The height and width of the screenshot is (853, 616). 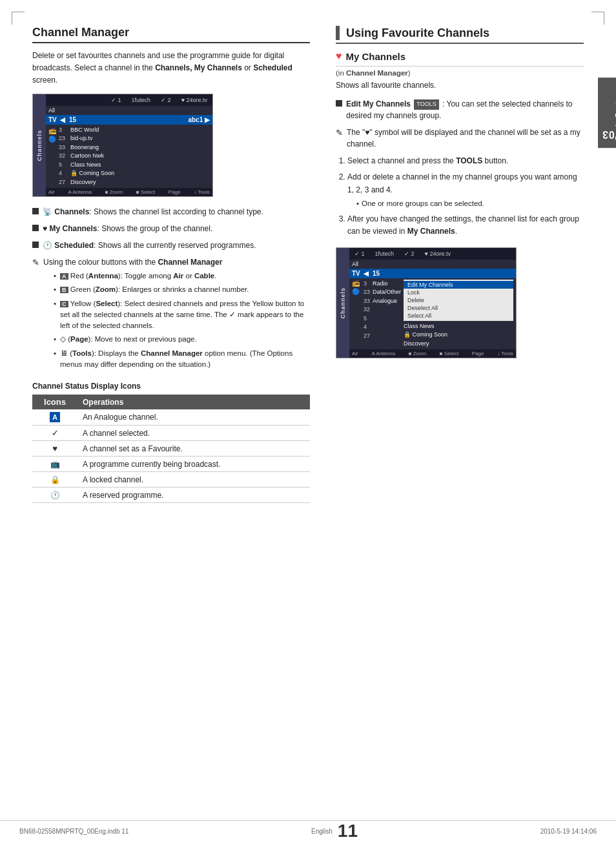 I want to click on page-number: 11, so click(x=347, y=831).